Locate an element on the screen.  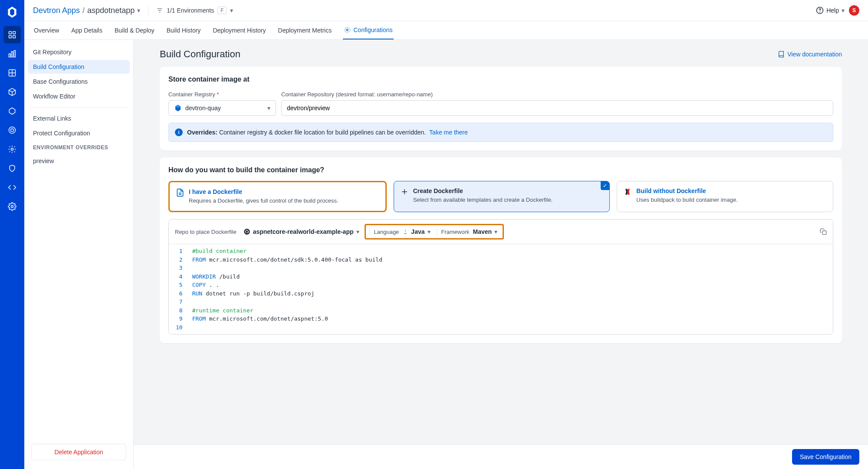
help-label: Help is located at coordinates (832, 10).